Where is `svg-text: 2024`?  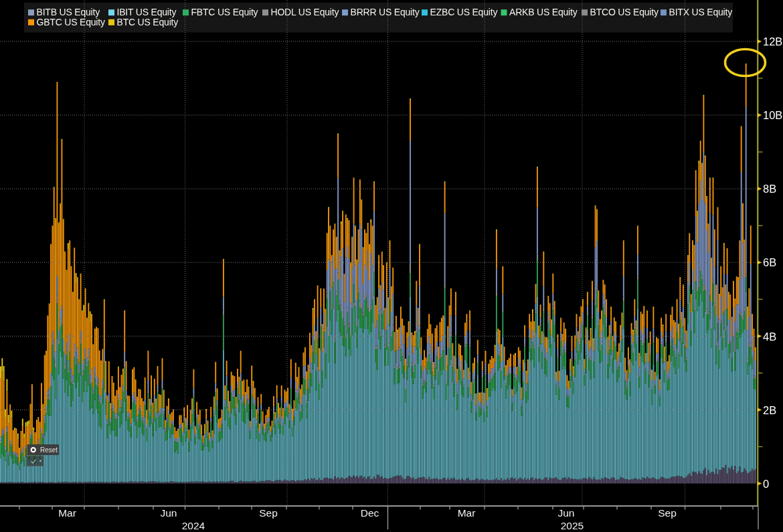
svg-text: 2024 is located at coordinates (194, 526).